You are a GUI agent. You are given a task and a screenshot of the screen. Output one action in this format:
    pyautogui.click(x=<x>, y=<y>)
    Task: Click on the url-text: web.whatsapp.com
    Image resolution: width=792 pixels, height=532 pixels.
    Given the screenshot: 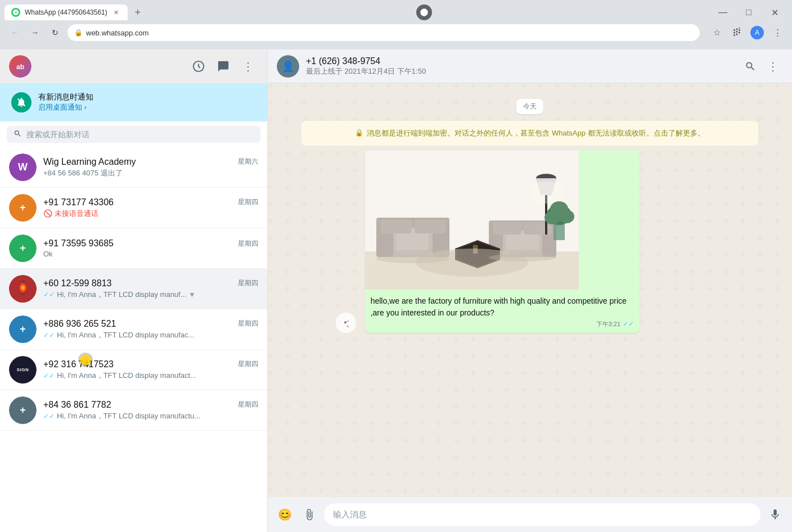 What is the action you would take?
    pyautogui.click(x=117, y=33)
    